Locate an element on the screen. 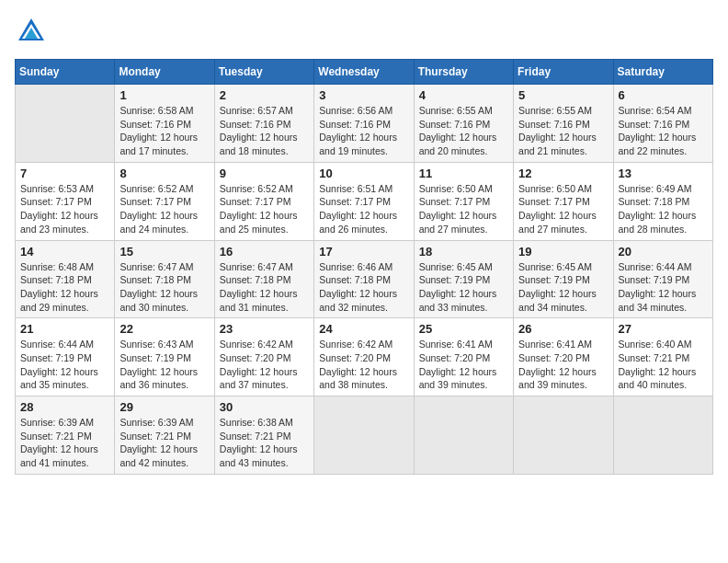  day-info: Sunrise: 6:56 AM Sunset: 7:16 PM Dayligh… is located at coordinates (364, 131).